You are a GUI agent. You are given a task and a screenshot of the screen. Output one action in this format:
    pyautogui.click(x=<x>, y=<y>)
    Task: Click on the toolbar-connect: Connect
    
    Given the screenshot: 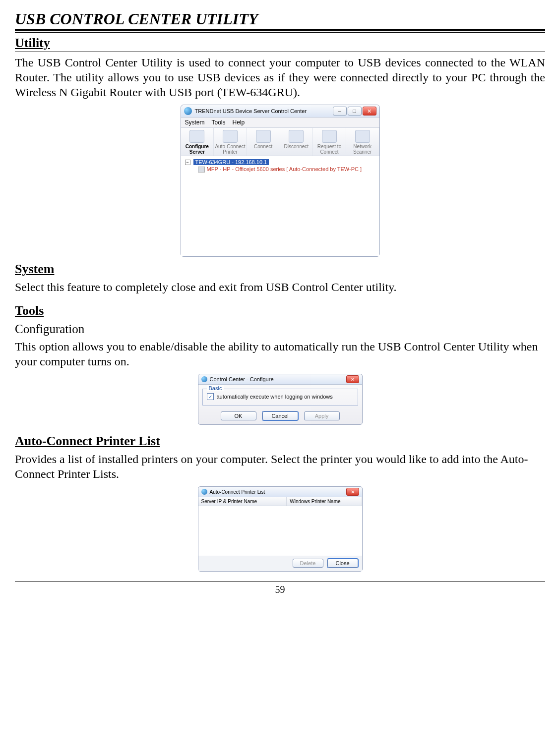 What is the action you would take?
    pyautogui.click(x=264, y=142)
    